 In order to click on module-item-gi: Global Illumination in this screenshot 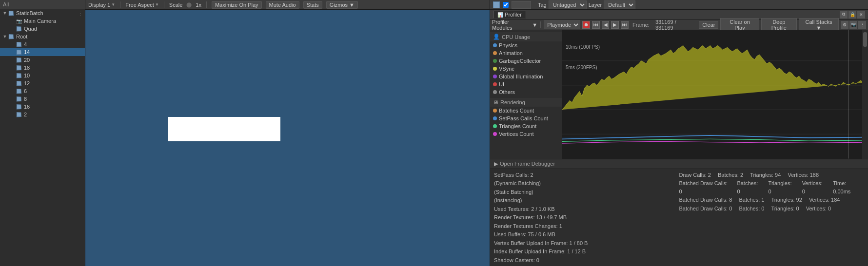, I will do `click(526, 76)`.